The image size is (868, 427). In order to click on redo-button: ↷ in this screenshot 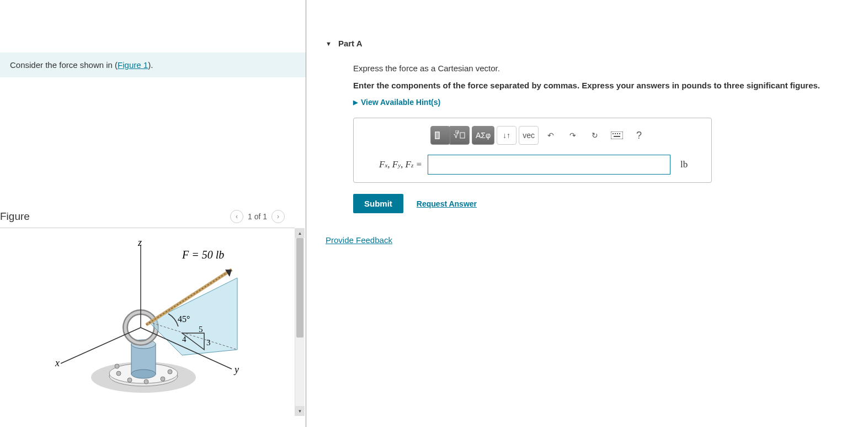, I will do `click(573, 135)`.